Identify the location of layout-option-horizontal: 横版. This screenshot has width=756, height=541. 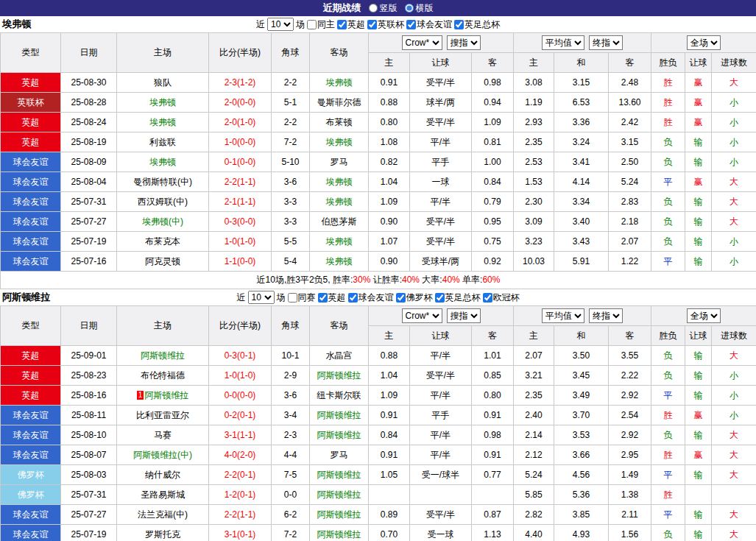
(420, 9).